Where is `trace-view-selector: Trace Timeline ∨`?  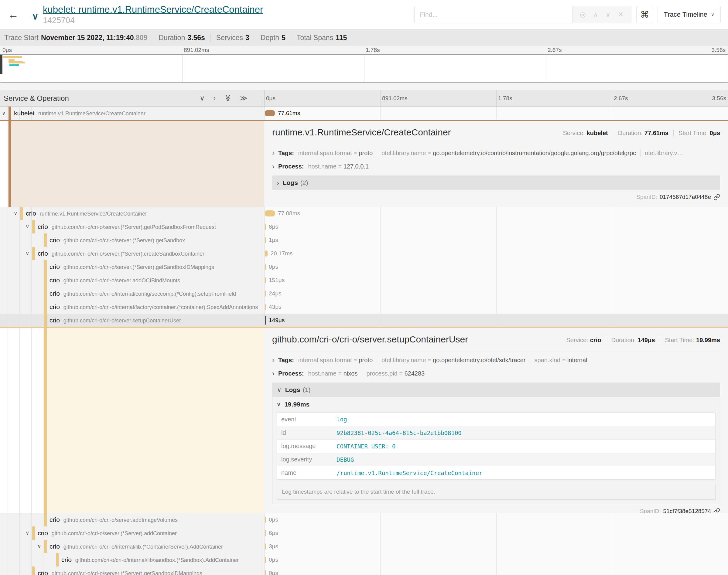 trace-view-selector: Trace Timeline ∨ is located at coordinates (689, 14).